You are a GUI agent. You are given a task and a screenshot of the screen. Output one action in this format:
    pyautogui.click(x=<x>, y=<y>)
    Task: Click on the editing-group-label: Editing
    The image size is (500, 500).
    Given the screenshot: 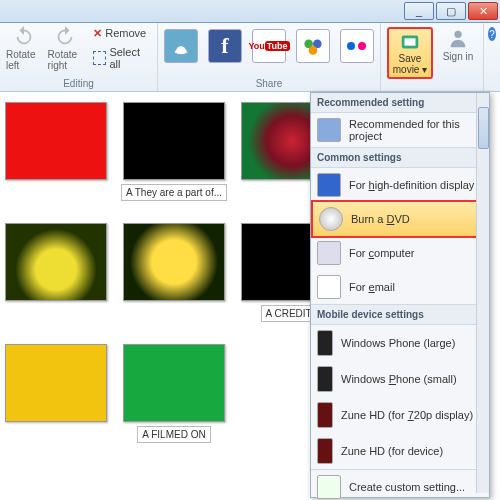 What is the action you would take?
    pyautogui.click(x=78, y=84)
    